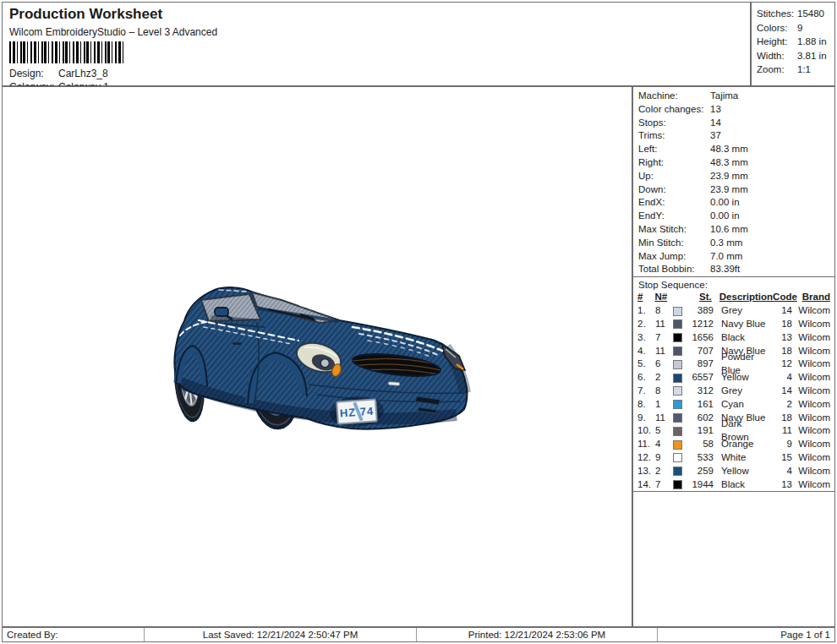 This screenshot has height=644, width=837. What do you see at coordinates (734, 325) in the screenshot?
I see `stop-sequence-row: 2.111212Navy Blue18Wilcom` at bounding box center [734, 325].